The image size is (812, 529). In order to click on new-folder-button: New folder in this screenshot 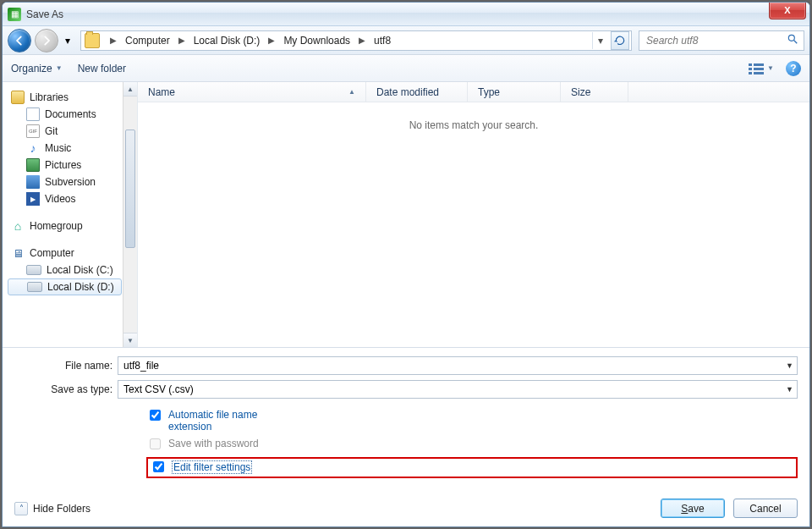, I will do `click(102, 69)`.